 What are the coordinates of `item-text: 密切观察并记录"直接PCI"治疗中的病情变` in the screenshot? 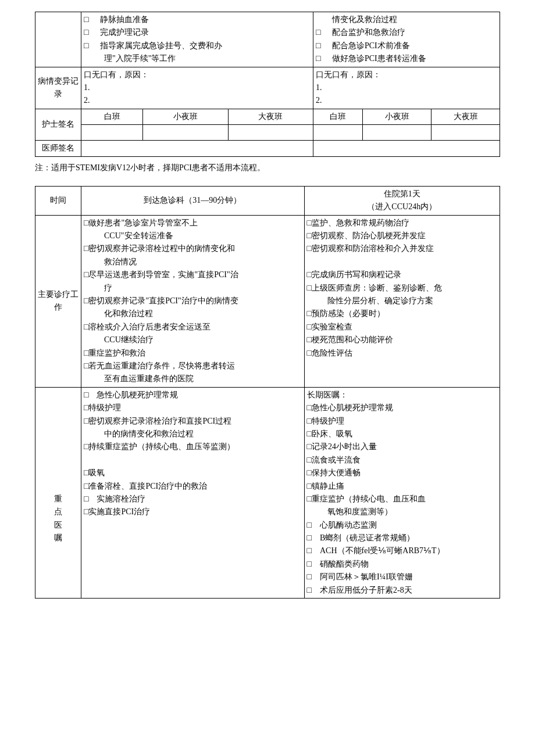 It's located at (163, 301).